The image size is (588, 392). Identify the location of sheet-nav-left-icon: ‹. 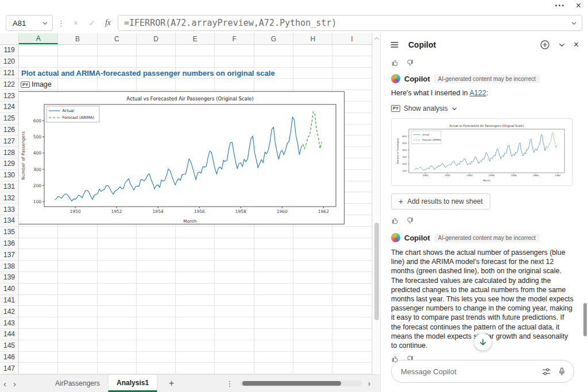
(5, 383).